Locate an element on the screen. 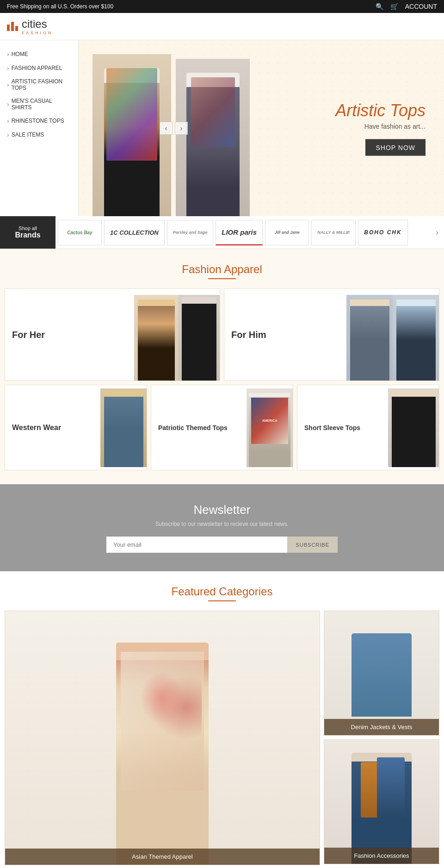 The width and height of the screenshot is (444, 868). brands-next-arrow: › is located at coordinates (437, 232).